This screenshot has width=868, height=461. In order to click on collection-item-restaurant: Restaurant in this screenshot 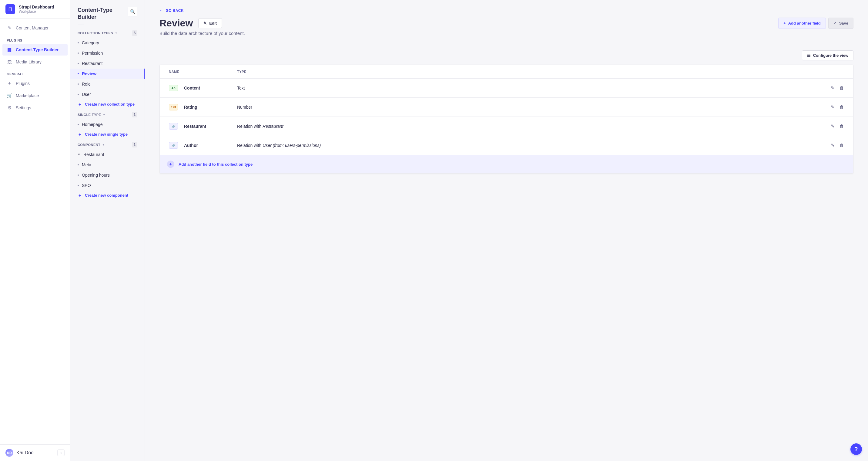, I will do `click(107, 63)`.